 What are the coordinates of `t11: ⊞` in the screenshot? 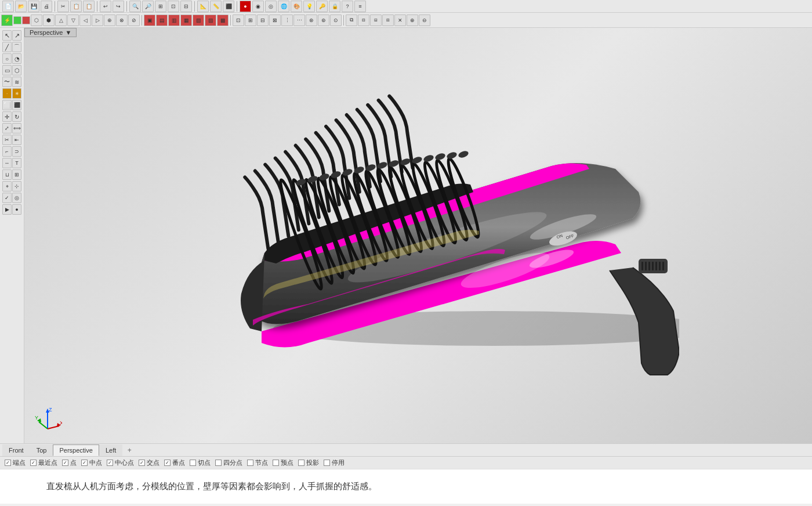 It's located at (251, 20).